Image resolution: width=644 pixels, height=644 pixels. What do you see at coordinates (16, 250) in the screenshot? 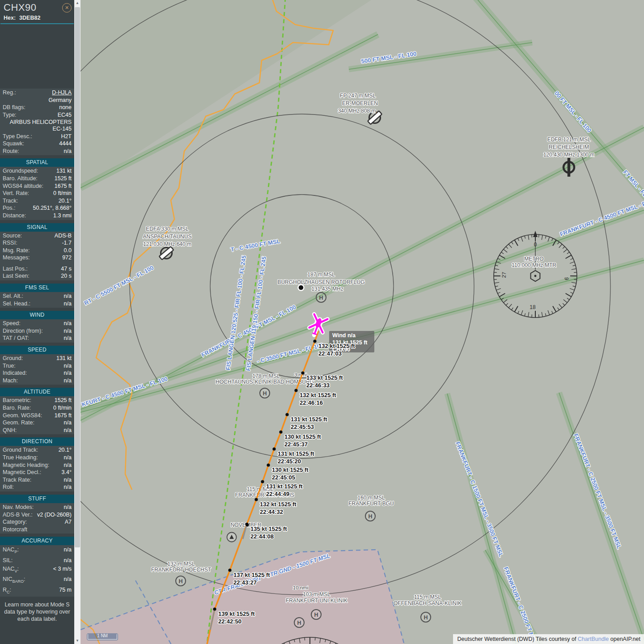
I see `row-label: Msg. Rate:` at bounding box center [16, 250].